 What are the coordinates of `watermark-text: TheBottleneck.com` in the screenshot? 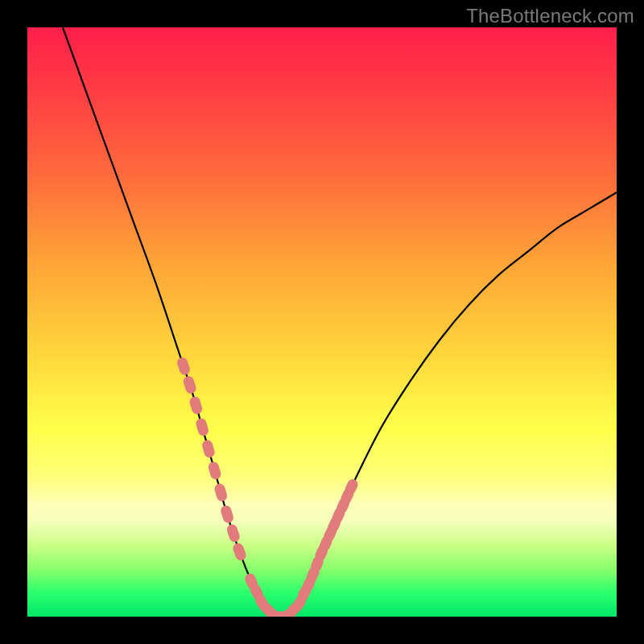 It's located at (551, 16).